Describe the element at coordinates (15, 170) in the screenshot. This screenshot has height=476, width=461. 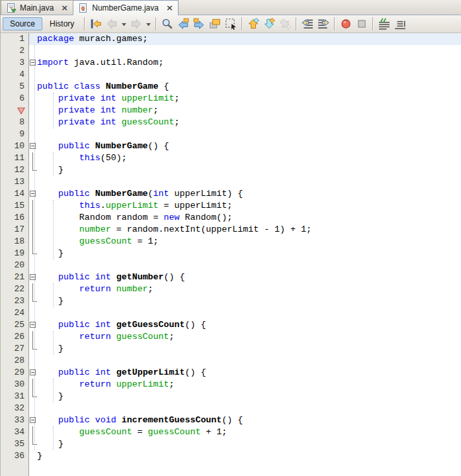
I see `line-number: 12` at that location.